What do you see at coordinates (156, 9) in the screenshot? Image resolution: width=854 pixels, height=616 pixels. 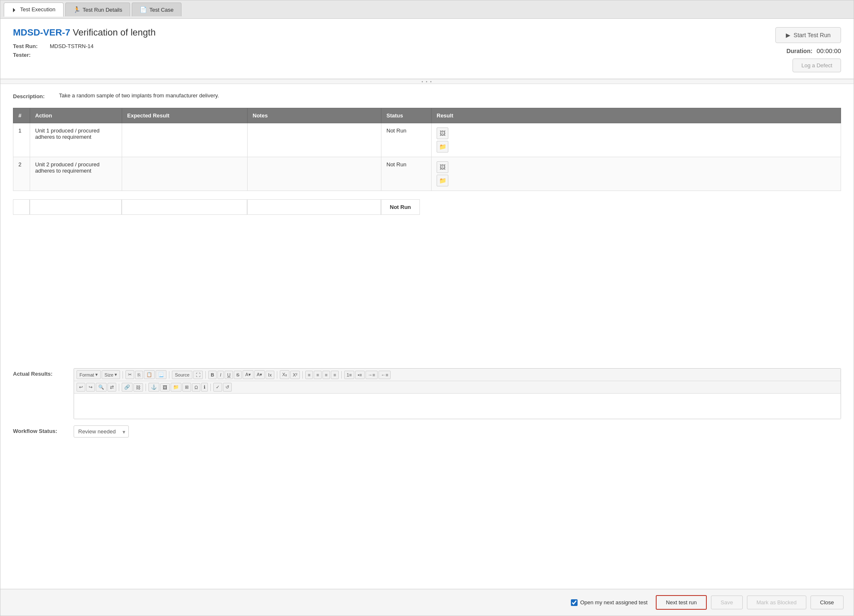 I see `tab-test-case: 📄 Test Case` at bounding box center [156, 9].